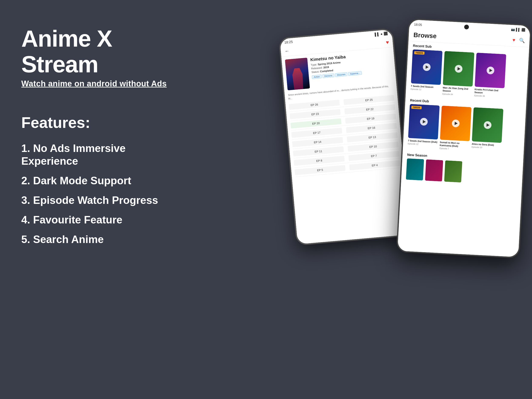 The image size is (532, 399). I want to click on front-status-icons: 📷 ▌▌ ⬛, so click(518, 30).